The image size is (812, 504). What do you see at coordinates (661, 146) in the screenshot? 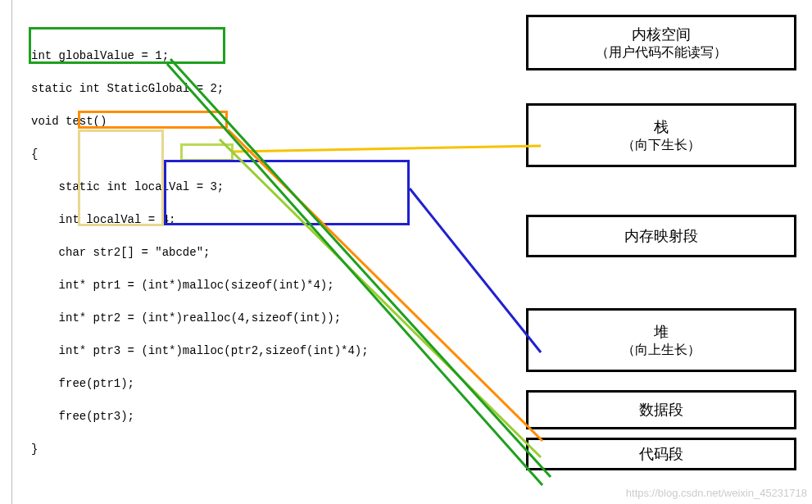
I see `mem-stack-sub: （向下生长）` at bounding box center [661, 146].